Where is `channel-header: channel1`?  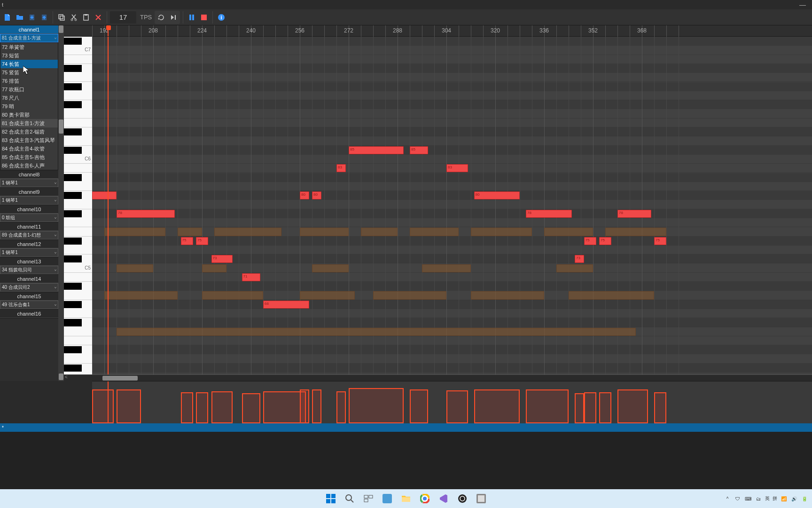 channel-header: channel1 is located at coordinates (29, 30).